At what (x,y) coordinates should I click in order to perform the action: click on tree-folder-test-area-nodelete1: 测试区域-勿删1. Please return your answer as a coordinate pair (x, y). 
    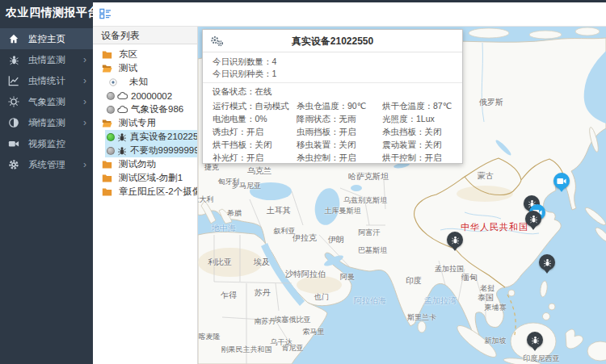
    Looking at the image, I should click on (145, 178).